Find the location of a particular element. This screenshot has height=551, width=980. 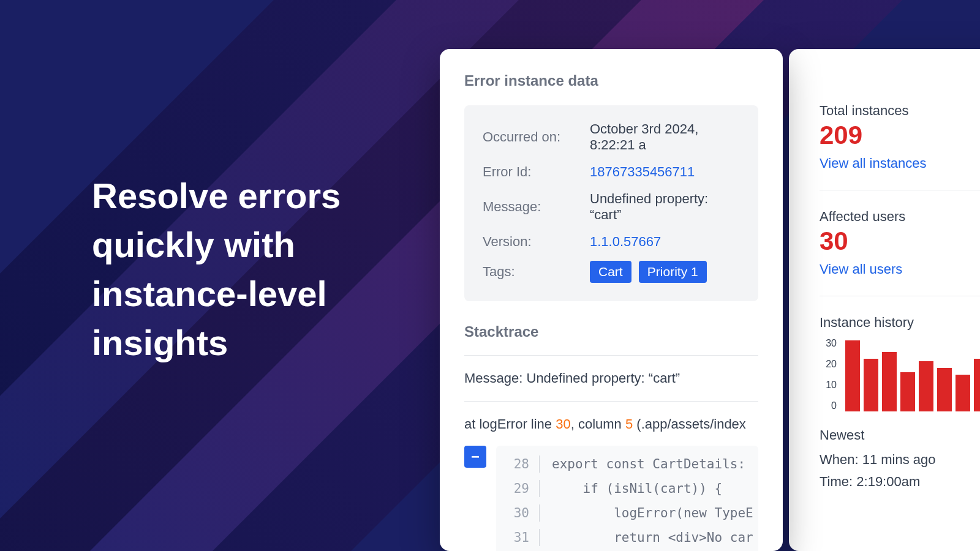

code-text: if (isNil(cart)) { is located at coordinates (637, 489).